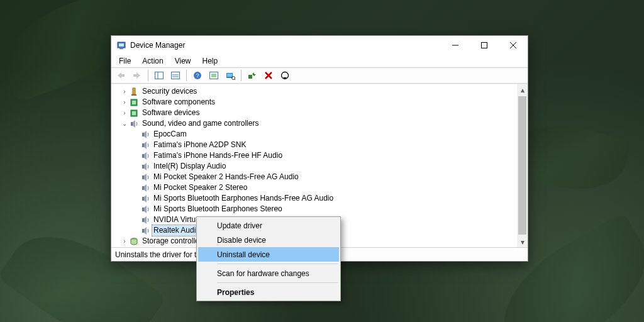  I want to click on toolbar-console-tree-button, so click(159, 75).